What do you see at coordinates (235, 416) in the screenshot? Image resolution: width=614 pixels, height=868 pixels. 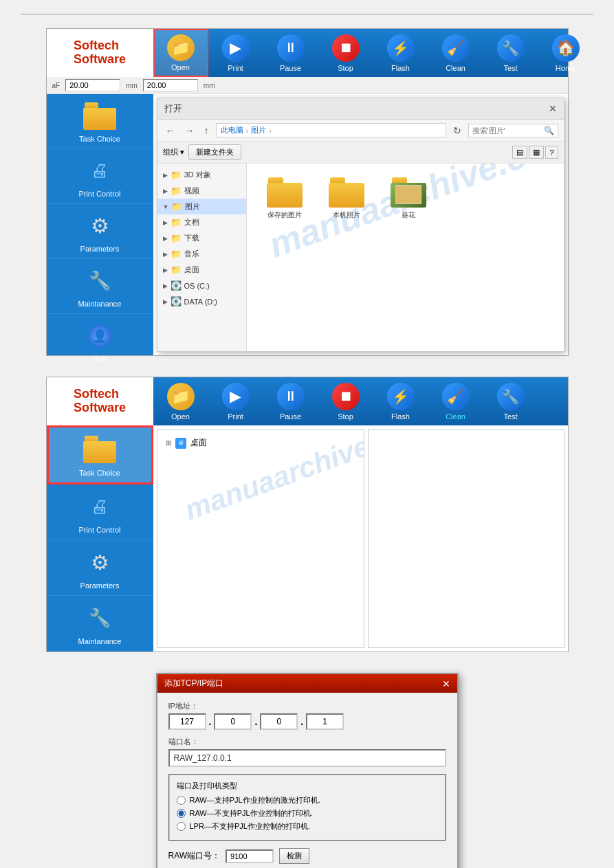 I see `print-label-2: Print` at bounding box center [235, 416].